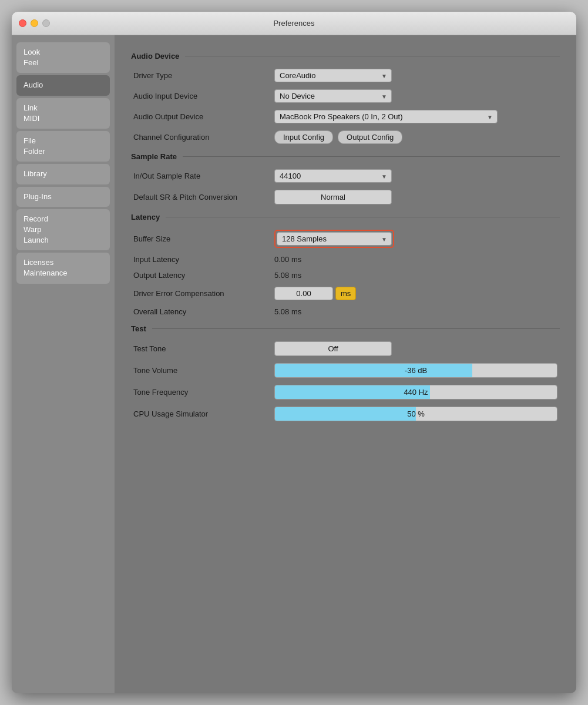 The height and width of the screenshot is (705, 588). I want to click on output-latency-control: 5.08 ms, so click(416, 275).